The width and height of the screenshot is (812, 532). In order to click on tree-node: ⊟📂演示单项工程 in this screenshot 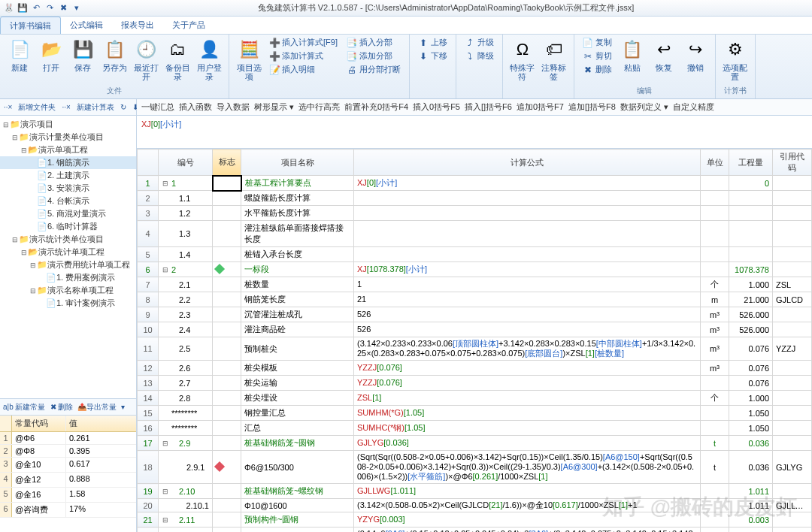, I will do `click(68, 150)`.